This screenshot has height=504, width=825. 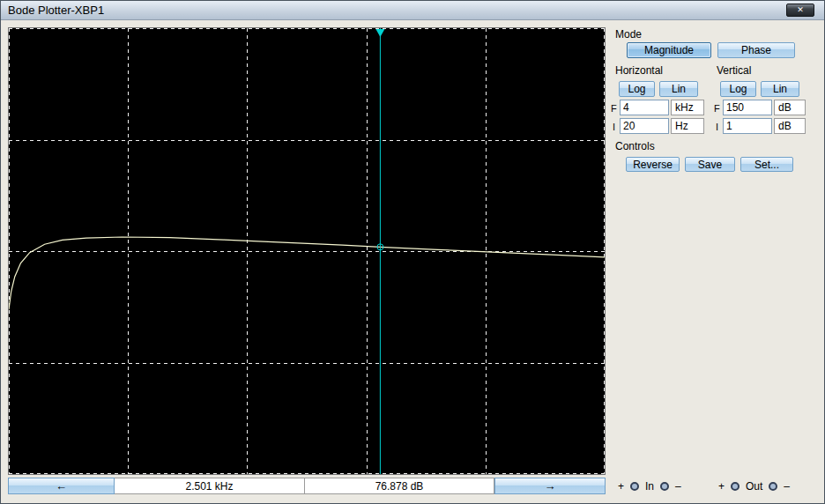 I want to click on set-button: Set..., so click(x=767, y=164).